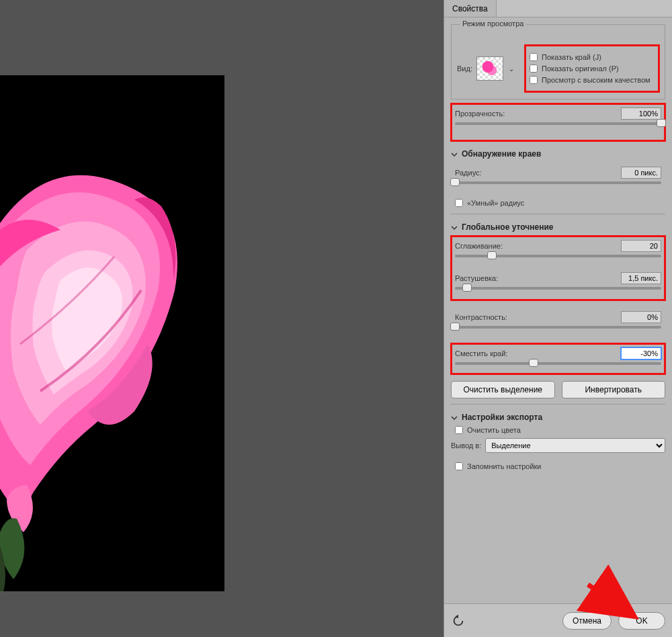  I want to click on radius-handle, so click(455, 182).